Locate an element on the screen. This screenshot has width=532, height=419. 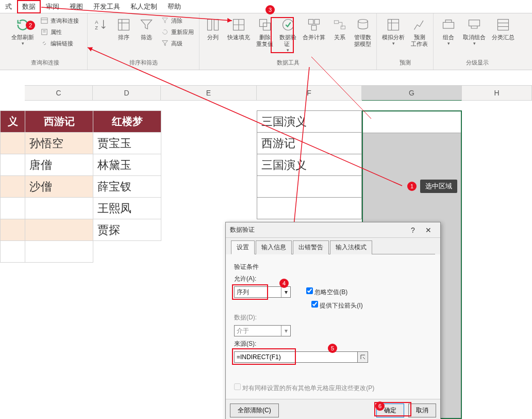
data-table: 义 西游记 红楼梦 孙悟空 贾宝玉 唐僧 林黛玉 沙僧 薛宝钗 王熙凤 贾探 is located at coordinates (80, 187).